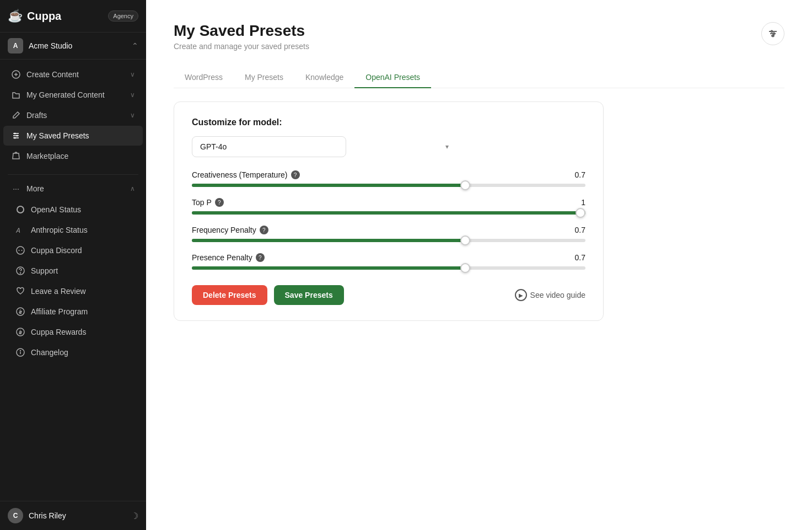  Describe the element at coordinates (16, 189) in the screenshot. I see `more-dots-icon: ···` at that location.